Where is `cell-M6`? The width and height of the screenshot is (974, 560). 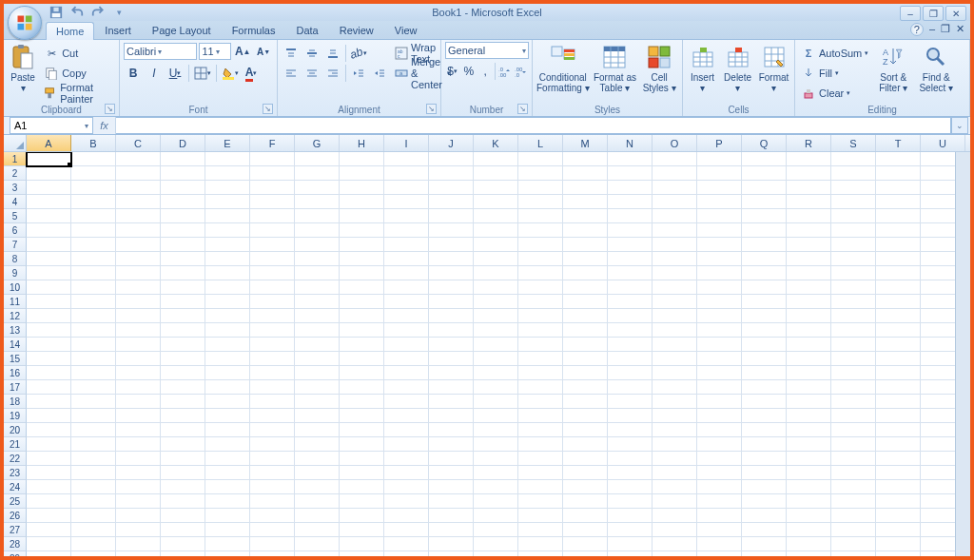 cell-M6 is located at coordinates (586, 230).